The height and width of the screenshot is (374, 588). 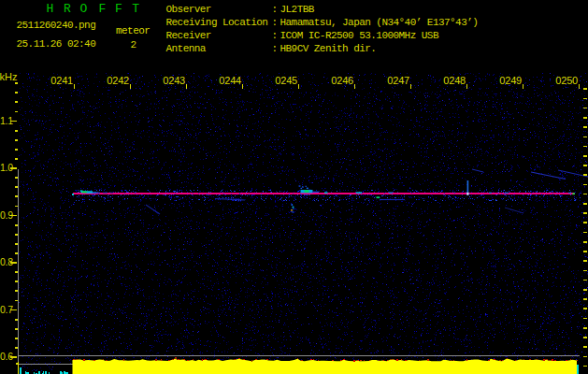 What do you see at coordinates (50, 9) in the screenshot?
I see `svg-text: H` at bounding box center [50, 9].